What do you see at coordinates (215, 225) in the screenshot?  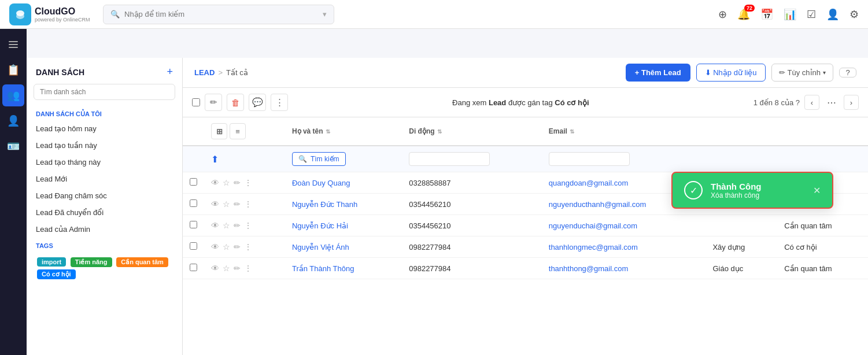 I see `row-view-icon-2: 👁` at bounding box center [215, 225].